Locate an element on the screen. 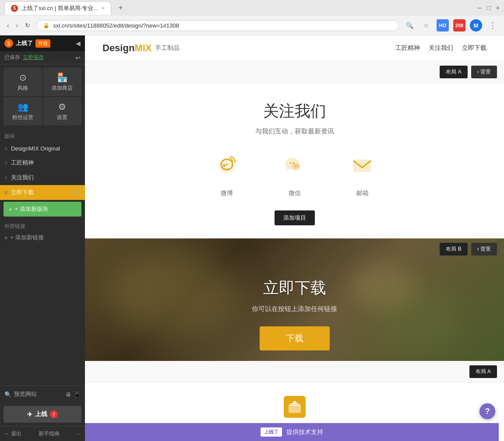 This screenshot has height=441, width=504. ext-title: 外部链接 is located at coordinates (42, 226).